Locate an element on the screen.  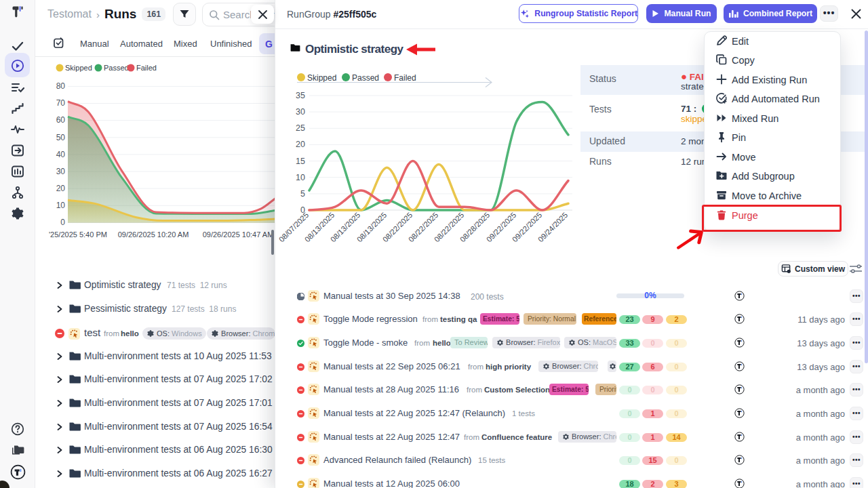
svg-text: 40 is located at coordinates (61, 155).